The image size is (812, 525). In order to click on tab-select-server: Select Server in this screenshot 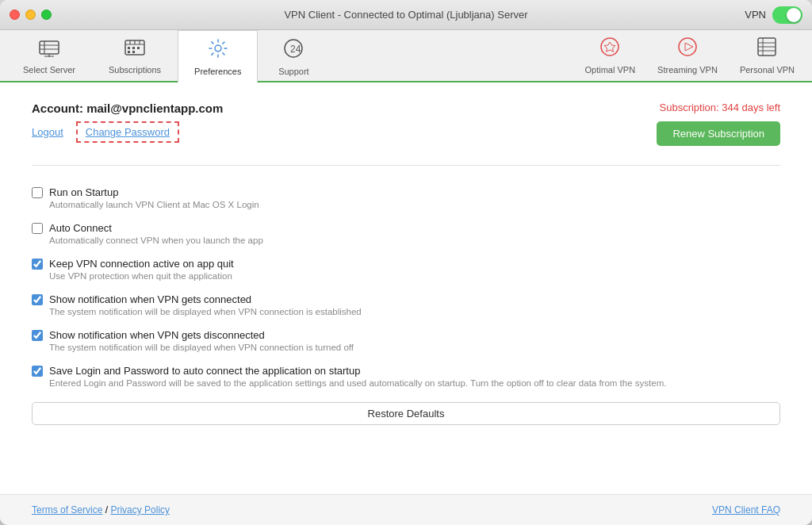, I will do `click(49, 56)`.